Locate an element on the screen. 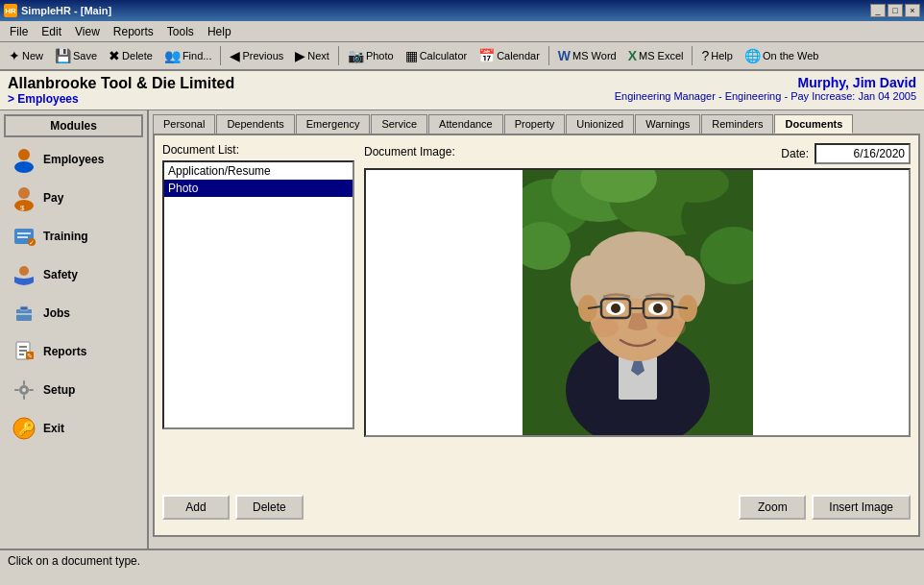 Image resolution: width=924 pixels, height=585 pixels. help-icon: ? is located at coordinates (705, 56).